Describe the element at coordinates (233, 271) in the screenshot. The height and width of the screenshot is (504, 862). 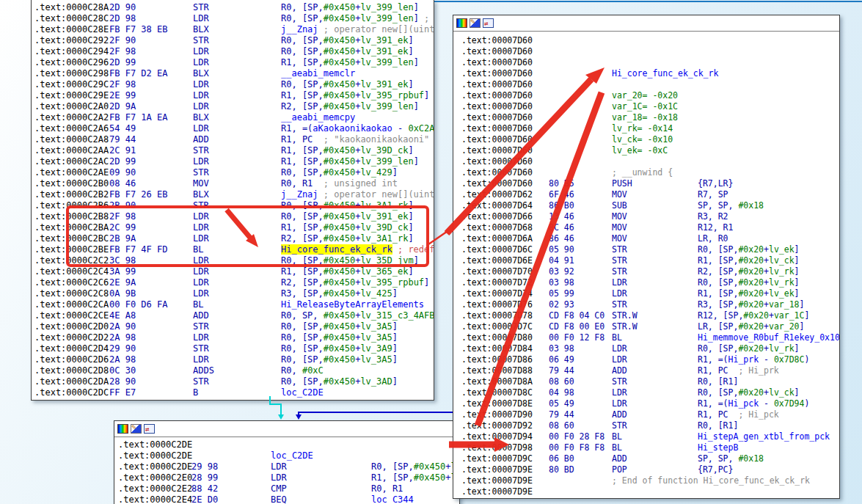
I see `asm-row: .text:0000C2C43A 99LDRR1, [SP,#0x450+lv_…` at that location.